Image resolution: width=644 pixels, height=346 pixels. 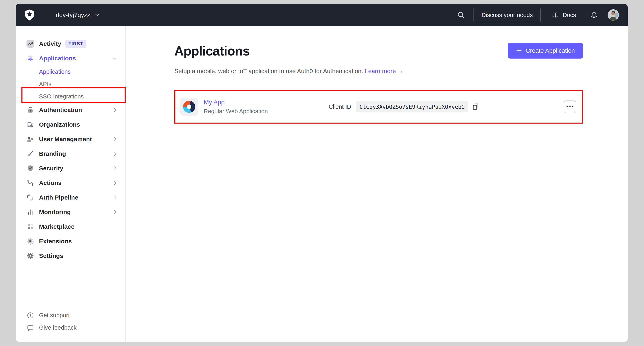 What do you see at coordinates (51, 168) in the screenshot?
I see `sidebar-item-label: Security` at bounding box center [51, 168].